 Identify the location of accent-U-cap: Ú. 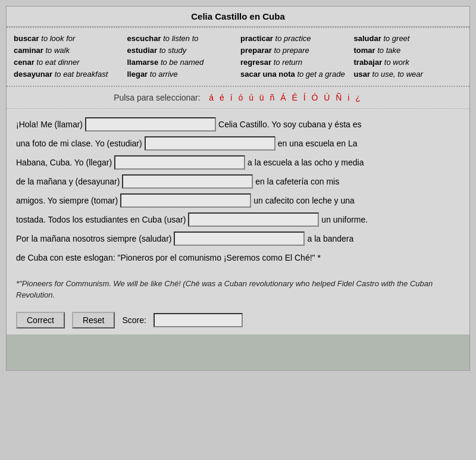
(327, 98).